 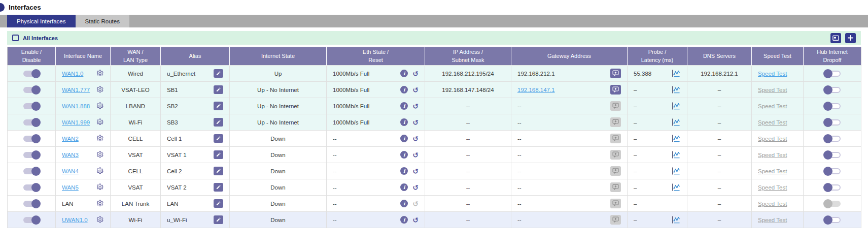 What do you see at coordinates (70, 171) in the screenshot?
I see `interface-name-link: WAN4` at bounding box center [70, 171].